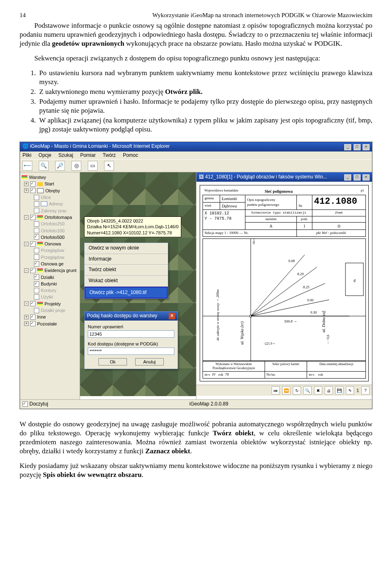 Image resolution: width=392 pixels, height=586 pixels. What do you see at coordinates (339, 226) in the screenshot?
I see `doc-cell-o: ⊙` at bounding box center [339, 226].